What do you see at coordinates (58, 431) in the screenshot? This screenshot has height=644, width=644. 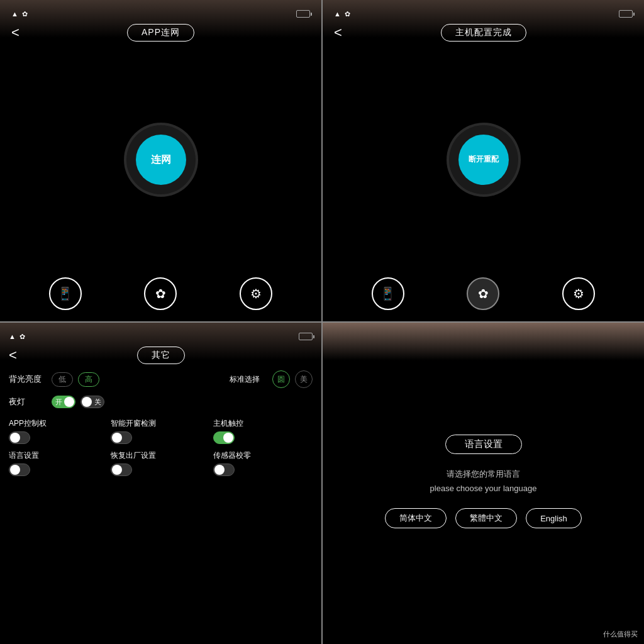 I see `app-control-cell: APP控制权` at bounding box center [58, 431].